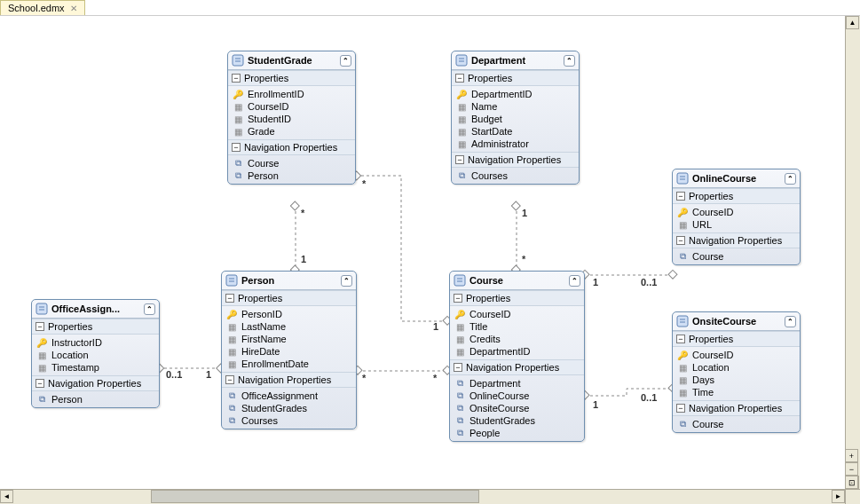 Image resolution: width=860 pixels, height=504 pixels. I want to click on property-row: ▦EnrollmentDate, so click(289, 364).